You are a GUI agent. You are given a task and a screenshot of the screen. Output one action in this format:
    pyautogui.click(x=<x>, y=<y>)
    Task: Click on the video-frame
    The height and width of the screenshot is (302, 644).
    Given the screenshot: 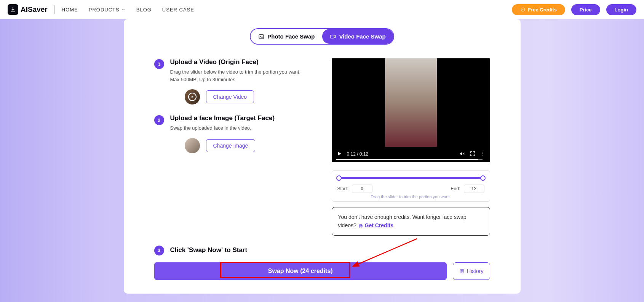 What is the action you would take?
    pyautogui.click(x=411, y=103)
    